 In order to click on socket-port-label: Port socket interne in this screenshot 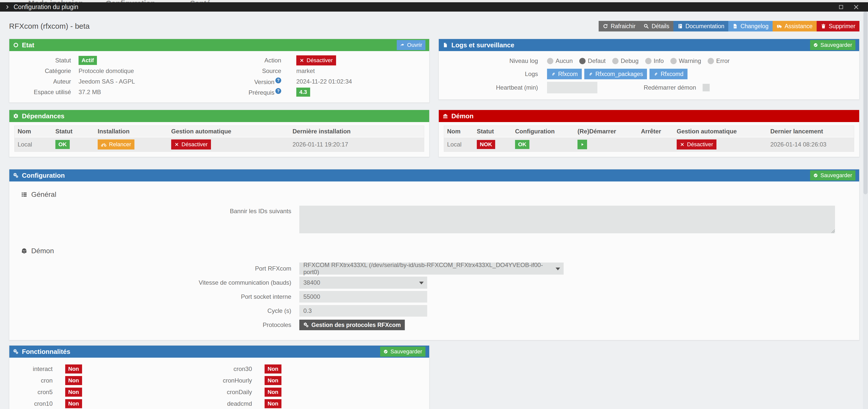, I will do `click(154, 296)`.